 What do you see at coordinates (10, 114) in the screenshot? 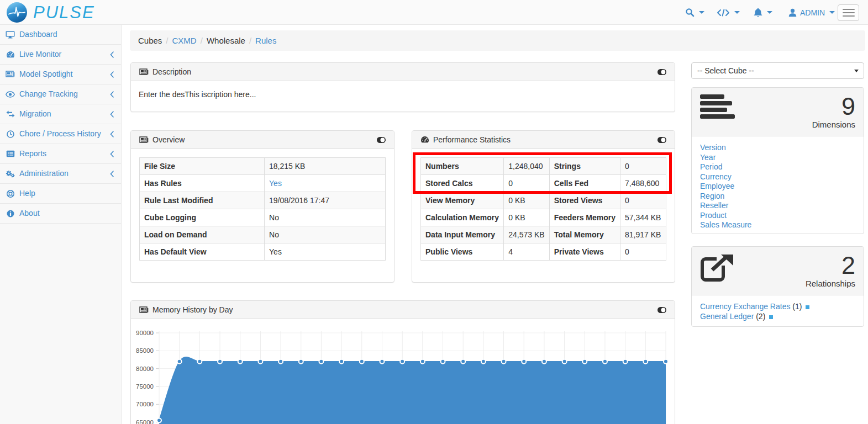
I see `exchange-icon` at bounding box center [10, 114].